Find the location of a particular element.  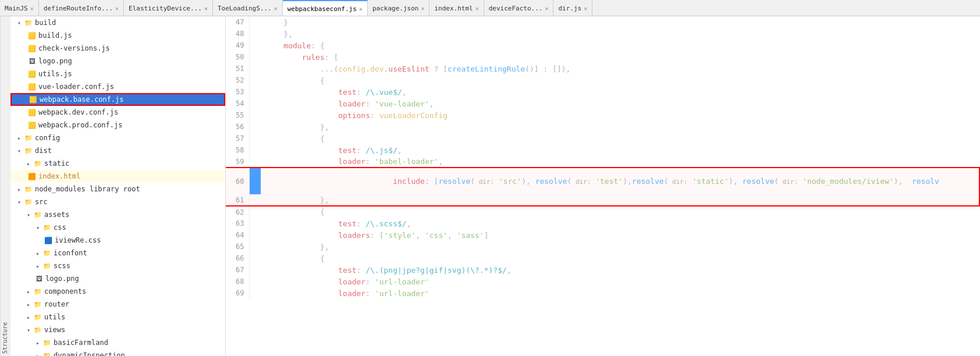

sidebar-item-basicfarmland: ▸ 📁 basicFarmland is located at coordinates (118, 343).